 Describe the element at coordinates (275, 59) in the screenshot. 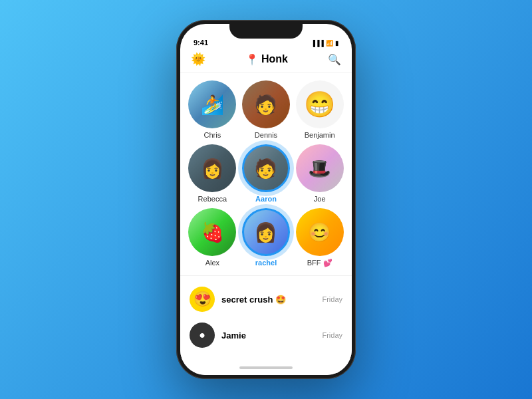

I see `app-title: Honk` at that location.